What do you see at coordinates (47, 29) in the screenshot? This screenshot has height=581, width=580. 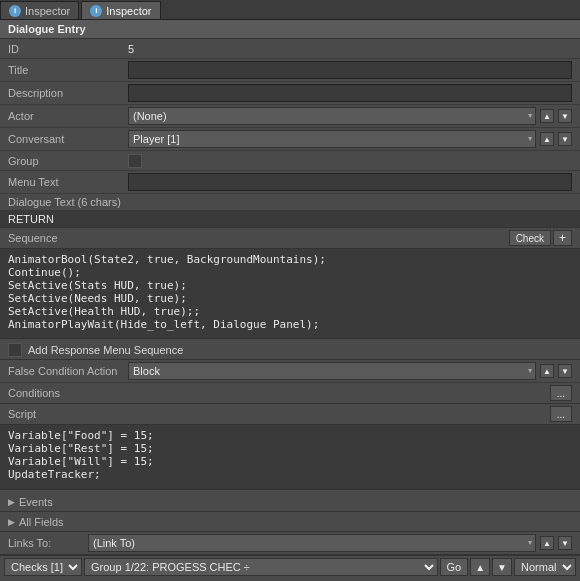 I see `section-title: Dialogue Entry` at bounding box center [47, 29].